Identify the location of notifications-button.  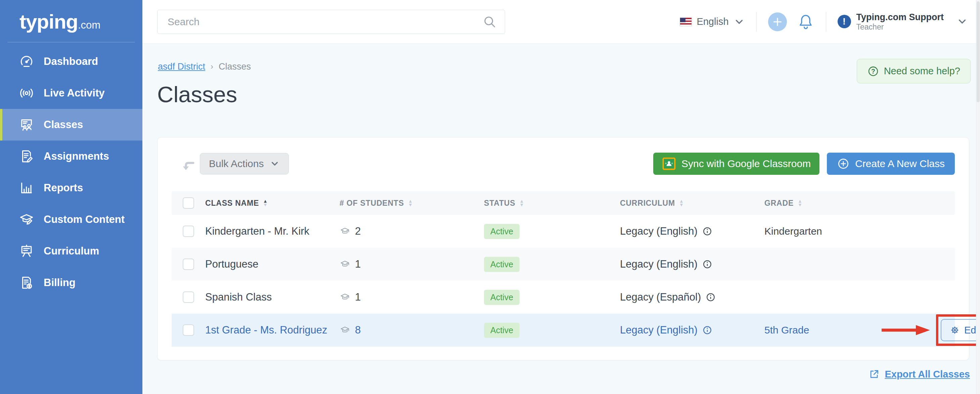
(806, 22).